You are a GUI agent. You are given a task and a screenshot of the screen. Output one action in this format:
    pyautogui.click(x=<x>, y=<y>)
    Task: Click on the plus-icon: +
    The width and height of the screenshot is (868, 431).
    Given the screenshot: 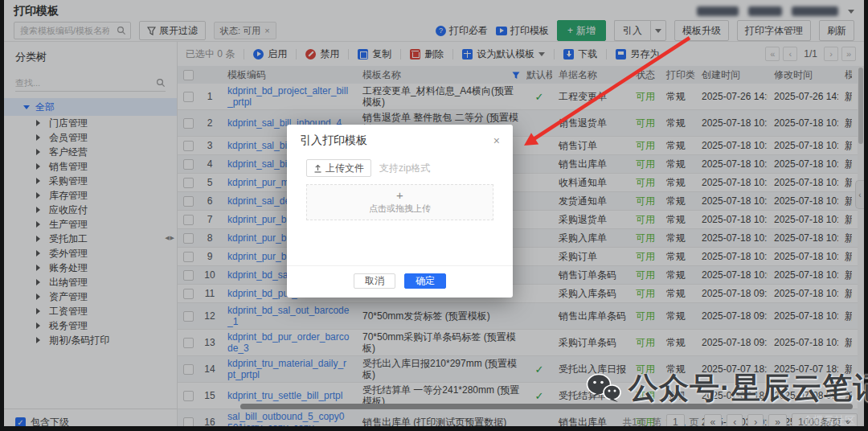 What is the action you would take?
    pyautogui.click(x=400, y=195)
    